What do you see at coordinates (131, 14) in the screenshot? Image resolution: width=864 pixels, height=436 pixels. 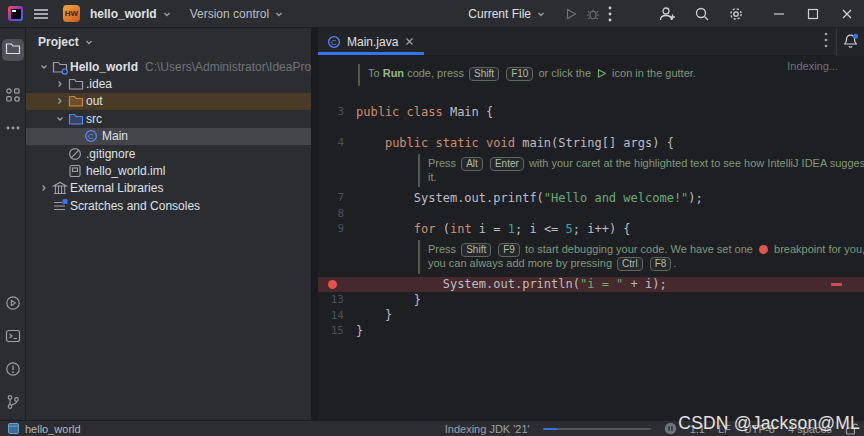 I see `project-selector-button: hello_world` at bounding box center [131, 14].